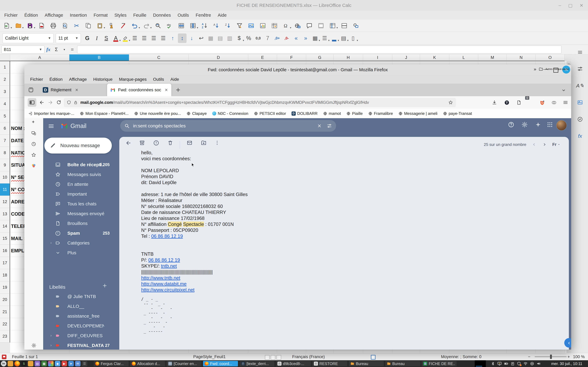 This screenshot has height=367, width=588. Describe the element at coordinates (79, 306) in the screenshot. I see `label-item-allo-: ALLO__` at that location.